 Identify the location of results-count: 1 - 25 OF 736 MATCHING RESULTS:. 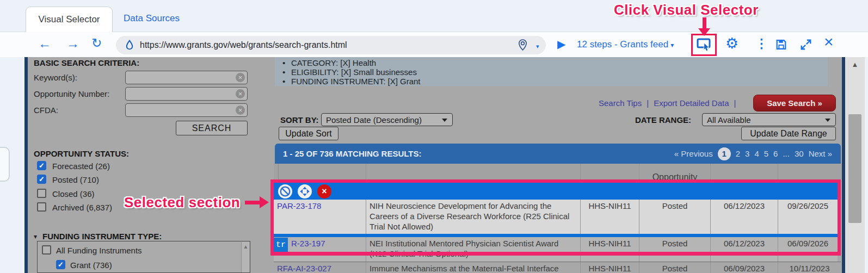
(352, 153).